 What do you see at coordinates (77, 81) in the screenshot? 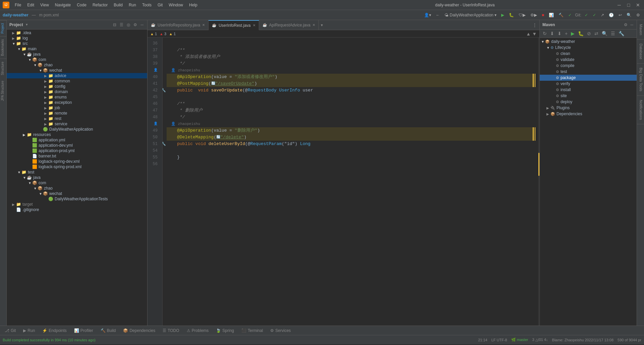
I see `tree-item-common: ▶ 📁 common` at bounding box center [77, 81].